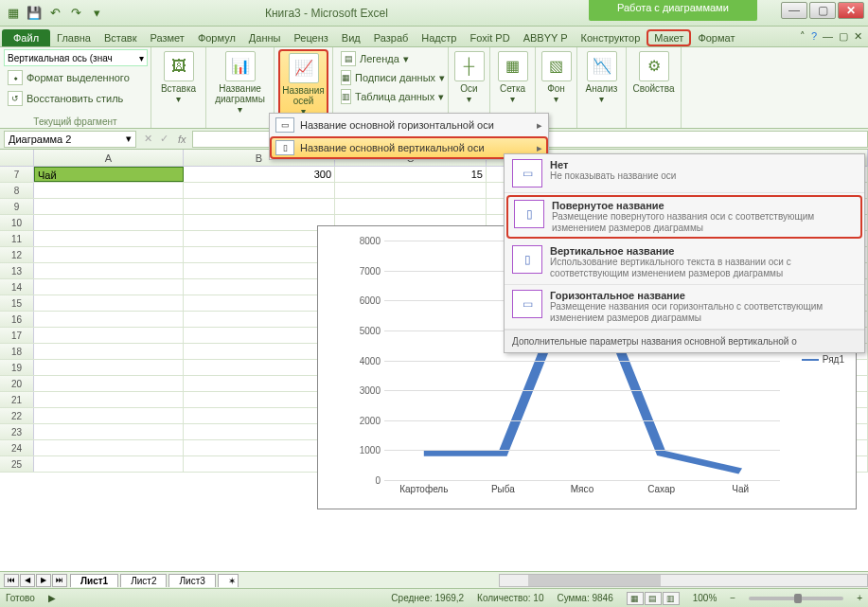  Describe the element at coordinates (182, 139) in the screenshot. I see `fx-icon: fx` at that location.